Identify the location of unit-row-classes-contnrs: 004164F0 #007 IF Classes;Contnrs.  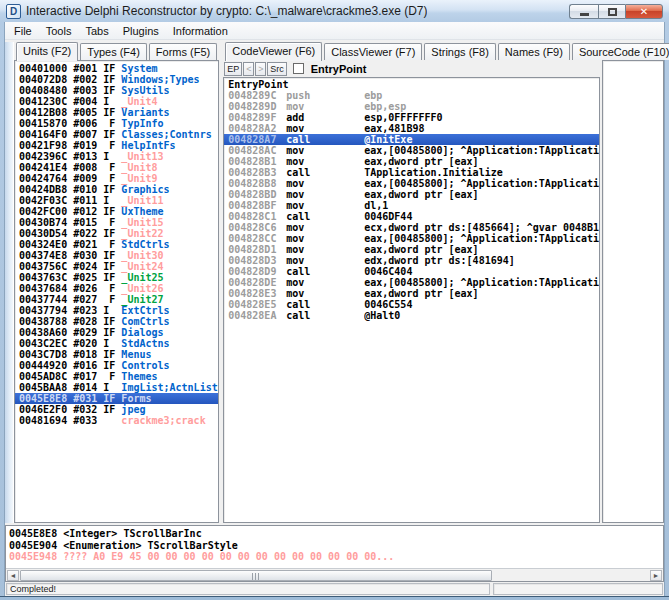
(118, 134).